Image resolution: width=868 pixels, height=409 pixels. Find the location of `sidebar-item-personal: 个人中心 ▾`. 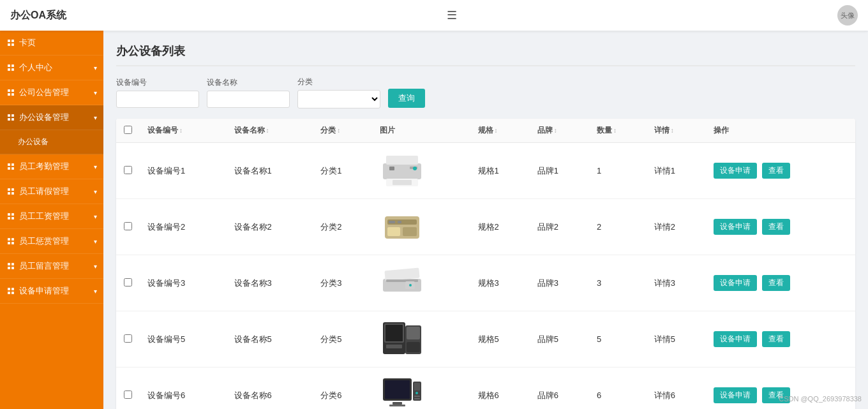

sidebar-item-personal: 个人中心 ▾ is located at coordinates (52, 68).